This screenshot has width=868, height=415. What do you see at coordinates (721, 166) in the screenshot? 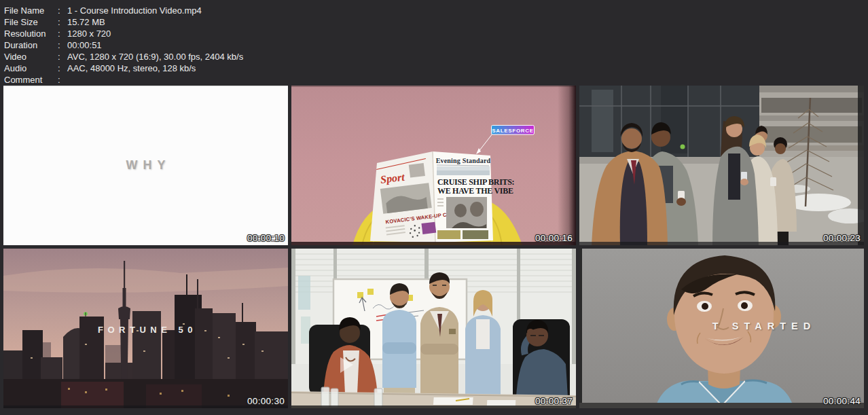
I see `street-scene-illustration` at bounding box center [721, 166].